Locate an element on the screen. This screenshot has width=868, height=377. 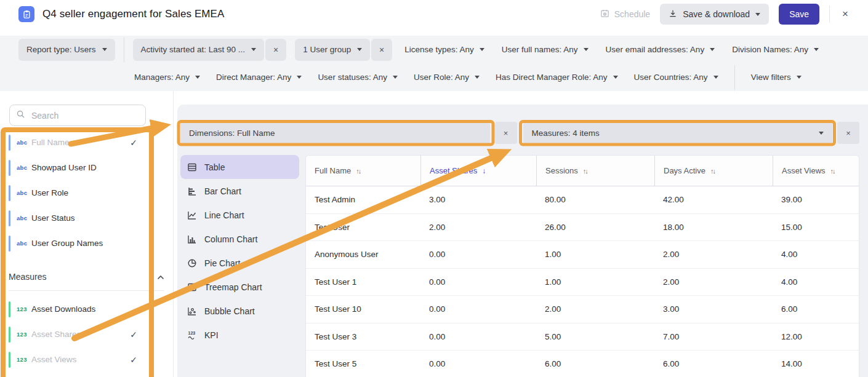
chart-type-table: Table is located at coordinates (240, 167).